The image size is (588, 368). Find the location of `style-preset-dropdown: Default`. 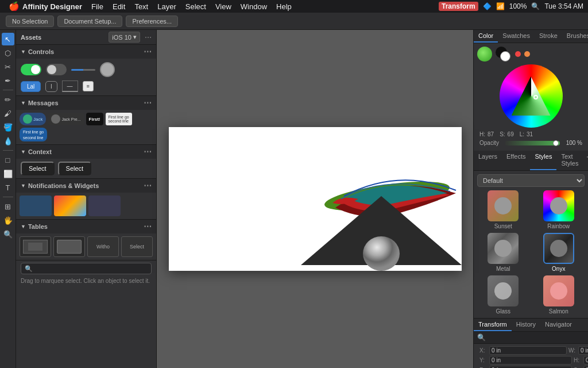

style-preset-dropdown: Default is located at coordinates (531, 181).